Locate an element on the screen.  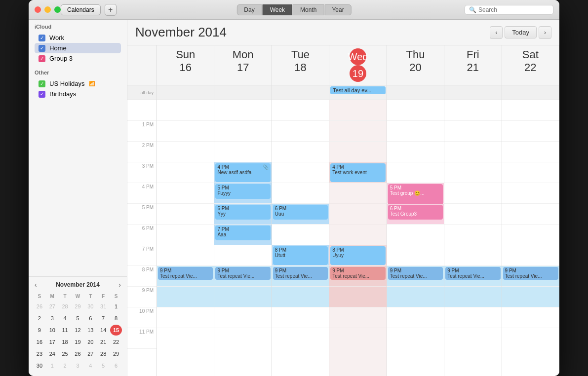
mini-cal-day: 31 is located at coordinates (103, 306).